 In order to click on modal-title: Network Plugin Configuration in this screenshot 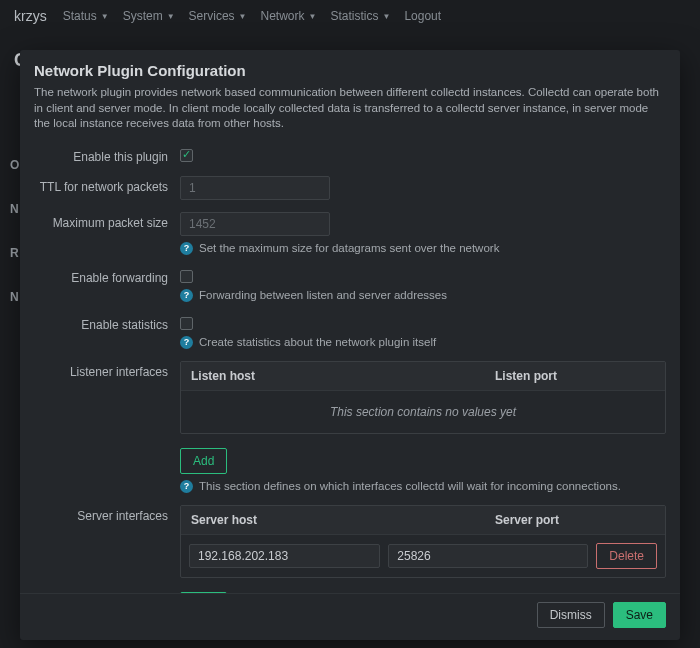, I will do `click(350, 70)`.